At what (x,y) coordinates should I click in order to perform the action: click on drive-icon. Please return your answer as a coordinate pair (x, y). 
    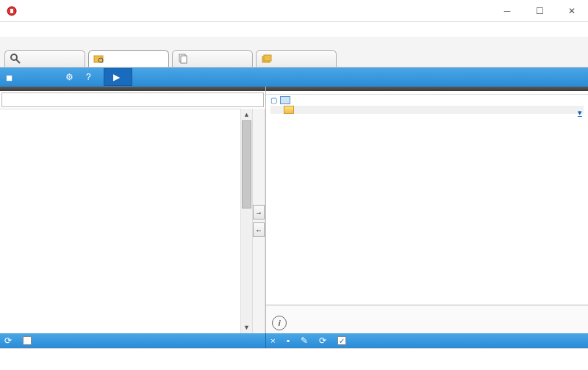
    Looking at the image, I should click on (285, 100).